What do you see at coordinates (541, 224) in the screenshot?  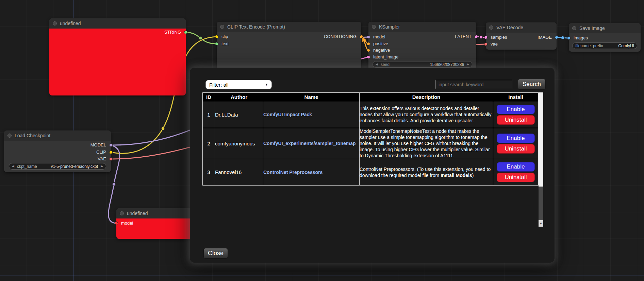 I see `scrollbar-down-button: ▼` at bounding box center [541, 224].